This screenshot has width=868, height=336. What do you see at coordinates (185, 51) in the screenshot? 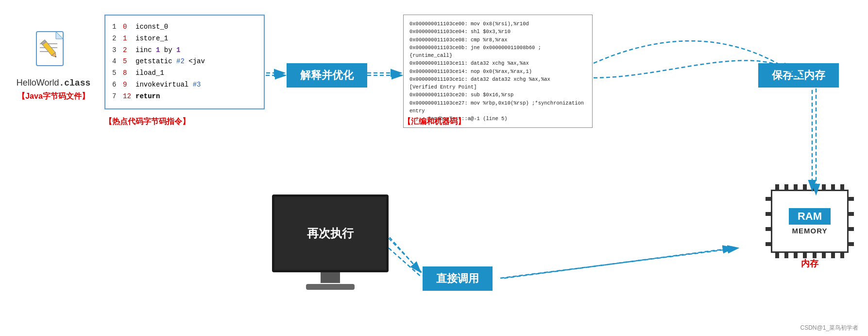
I see `bytecode-line-3: 3 2 iinc 1 by 1` at bounding box center [185, 51].